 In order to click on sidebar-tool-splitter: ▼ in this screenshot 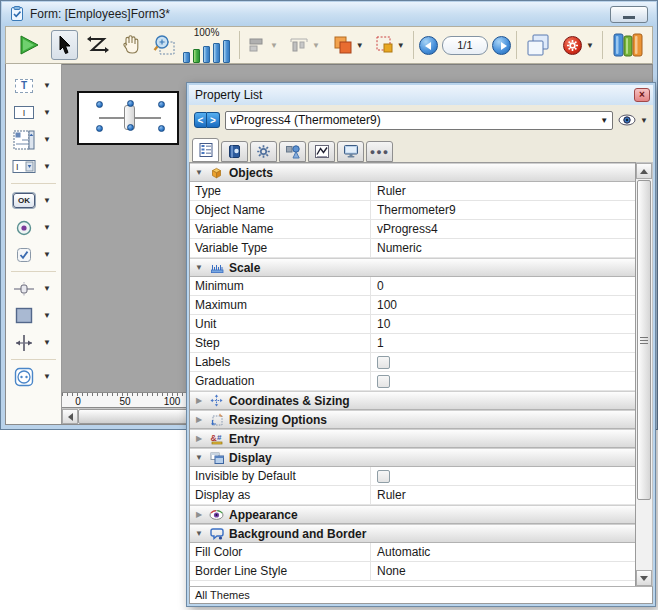, I will do `click(34, 342)`.